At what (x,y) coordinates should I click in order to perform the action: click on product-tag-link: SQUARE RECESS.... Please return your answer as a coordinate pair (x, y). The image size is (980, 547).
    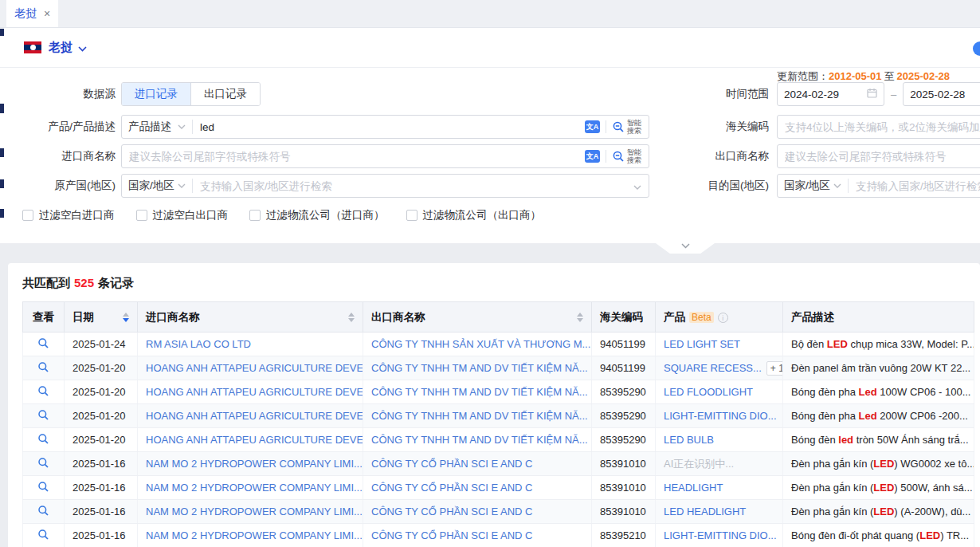
    Looking at the image, I should click on (712, 368).